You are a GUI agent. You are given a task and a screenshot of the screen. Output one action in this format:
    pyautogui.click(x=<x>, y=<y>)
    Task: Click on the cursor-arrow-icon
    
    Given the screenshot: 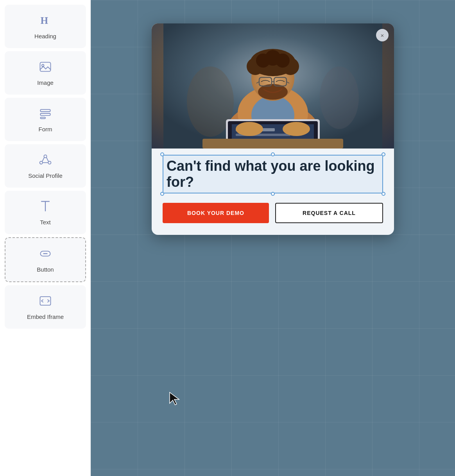 What is the action you would take?
    pyautogui.click(x=174, y=399)
    